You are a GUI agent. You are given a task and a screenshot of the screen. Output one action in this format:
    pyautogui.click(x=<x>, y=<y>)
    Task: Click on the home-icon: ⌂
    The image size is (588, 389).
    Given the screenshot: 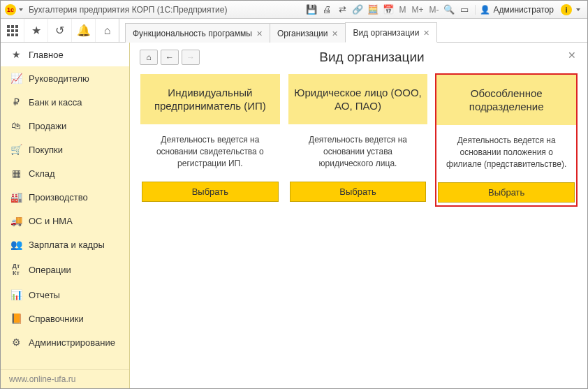 What is the action you would take?
    pyautogui.click(x=108, y=31)
    